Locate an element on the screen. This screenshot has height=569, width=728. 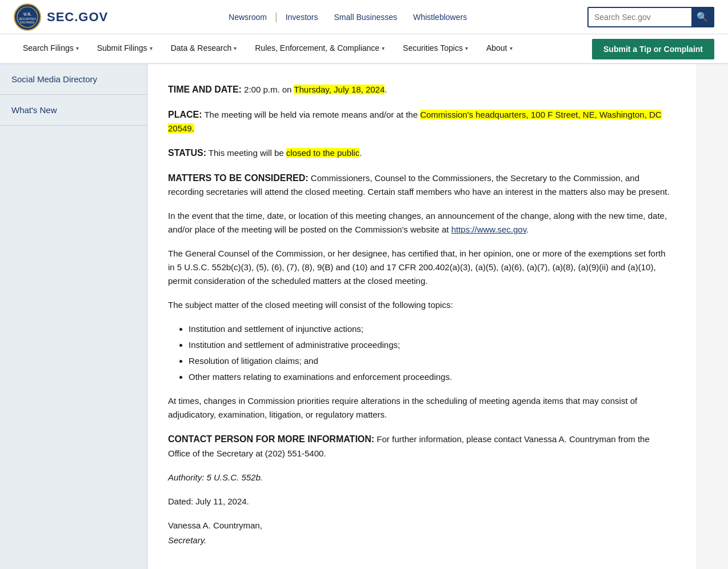
search-button: 🔍 is located at coordinates (702, 17).